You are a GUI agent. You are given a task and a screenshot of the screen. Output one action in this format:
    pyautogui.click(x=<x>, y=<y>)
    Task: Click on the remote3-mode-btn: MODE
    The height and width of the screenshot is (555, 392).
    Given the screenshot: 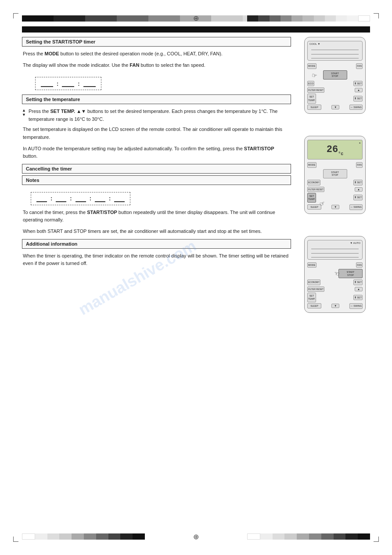 What is the action you would take?
    pyautogui.click(x=312, y=265)
    